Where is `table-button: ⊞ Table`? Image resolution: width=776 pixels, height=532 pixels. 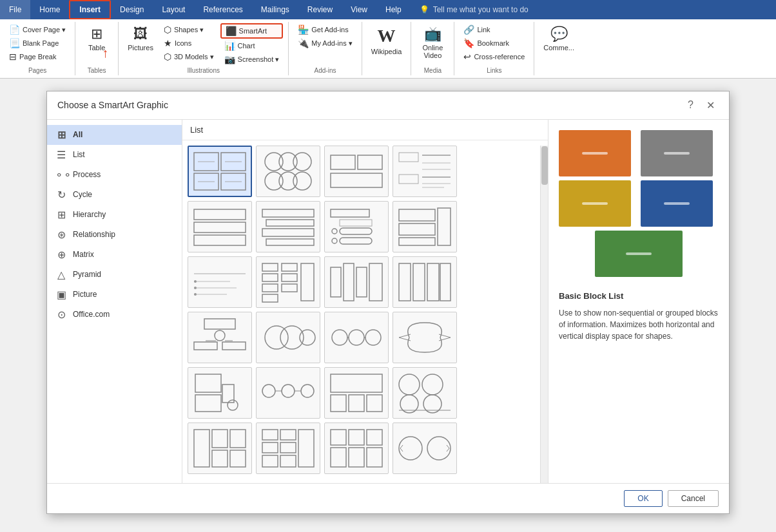 table-button: ⊞ Table is located at coordinates (97, 39).